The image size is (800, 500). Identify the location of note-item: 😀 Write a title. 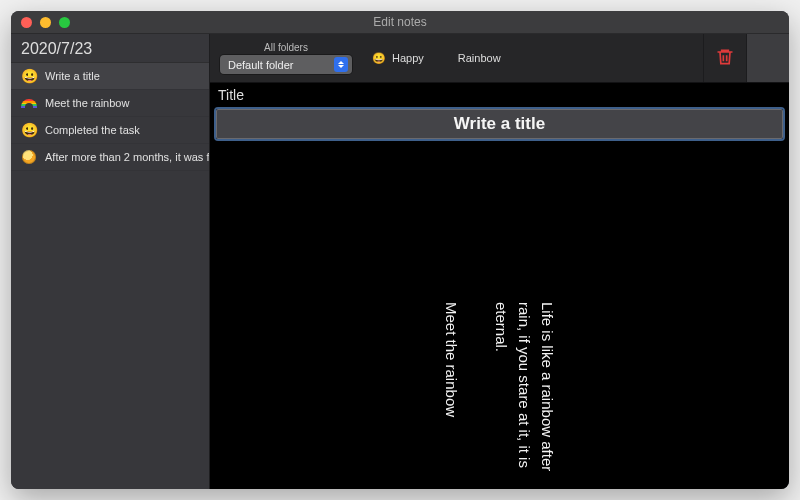
(110, 76).